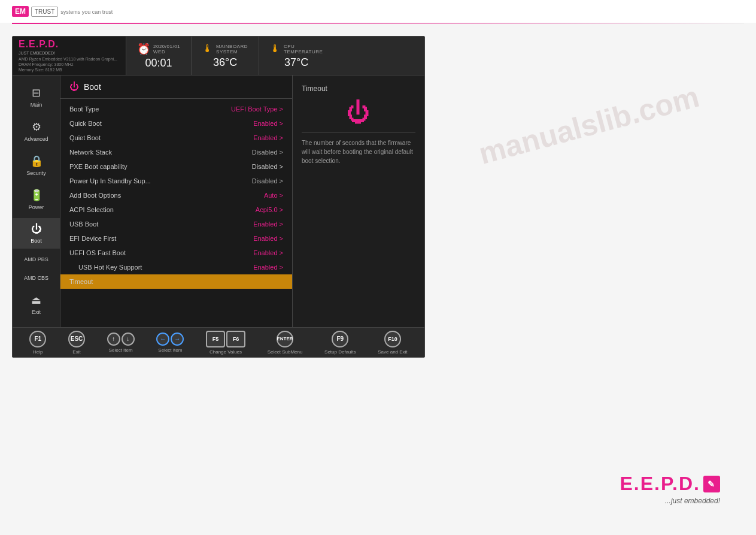  I want to click on nav-item-amd-cbs: AMD CBS, so click(36, 278).